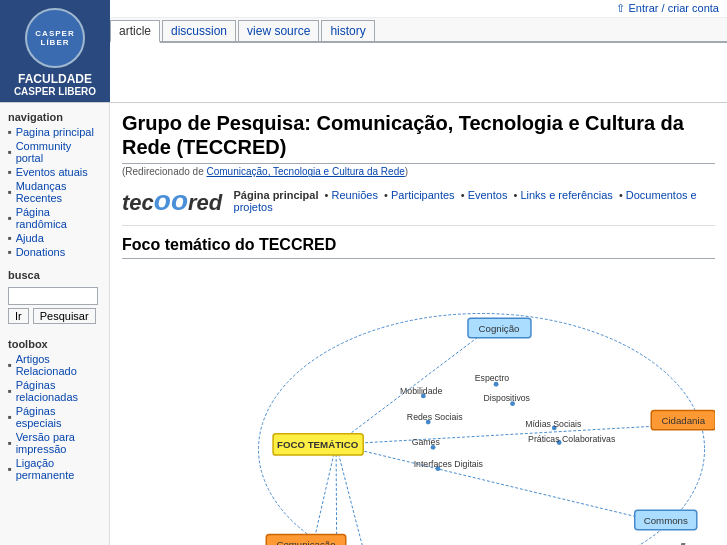 This screenshot has width=727, height=545. Describe the element at coordinates (500, 328) in the screenshot. I see `node-cognicao-label: Cognição` at that location.